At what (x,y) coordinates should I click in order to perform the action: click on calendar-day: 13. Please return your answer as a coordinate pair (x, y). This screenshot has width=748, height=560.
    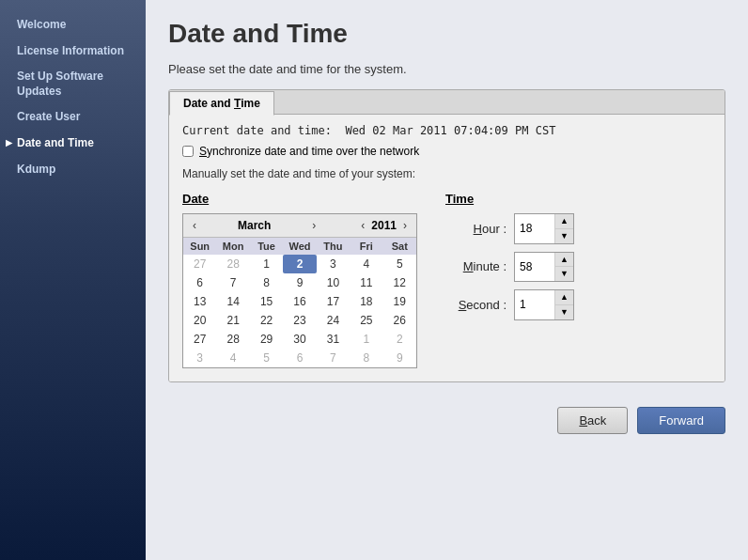
    Looking at the image, I should click on (199, 302).